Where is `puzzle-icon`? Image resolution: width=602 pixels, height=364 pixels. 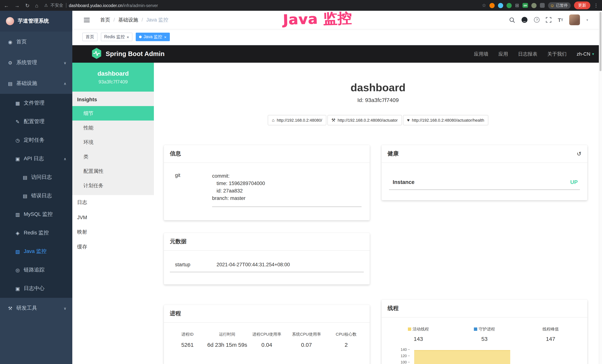
puzzle-icon is located at coordinates (542, 5).